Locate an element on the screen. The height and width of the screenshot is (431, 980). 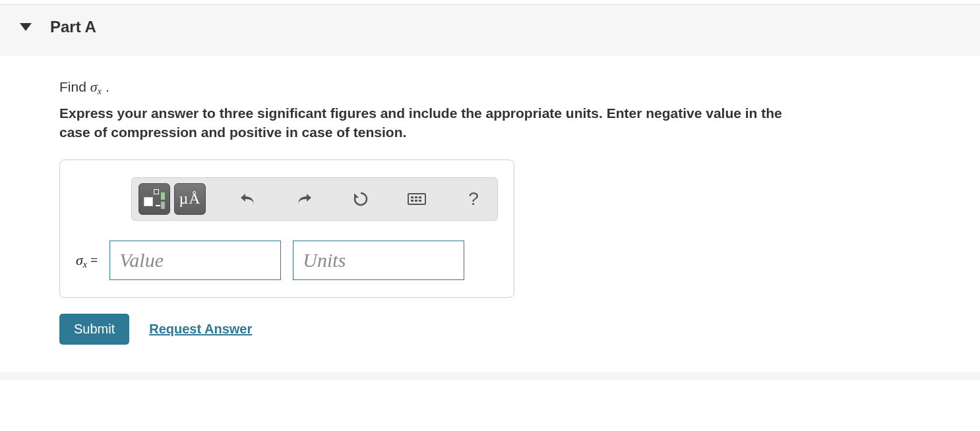
toolbar-group-left: µÅ is located at coordinates (172, 199).